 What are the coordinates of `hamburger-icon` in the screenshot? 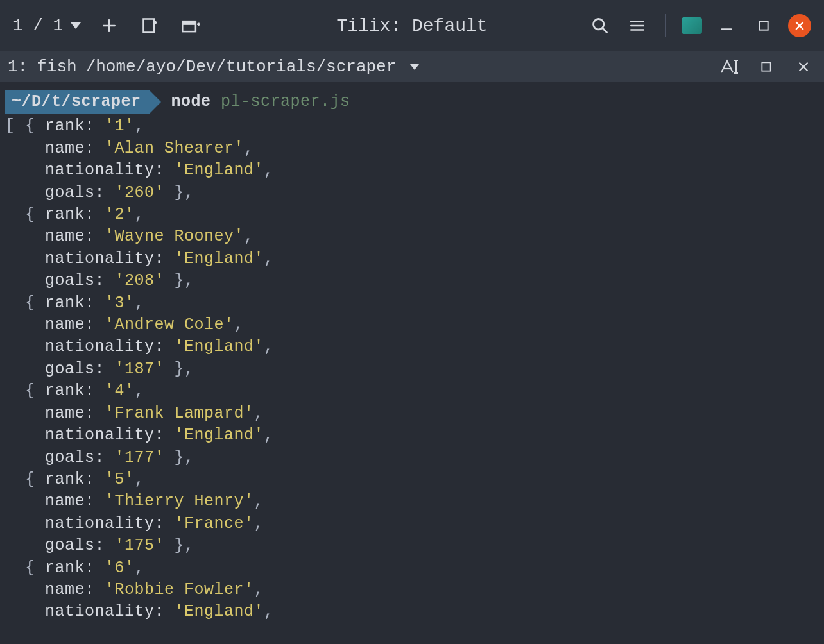 It's located at (637, 26).